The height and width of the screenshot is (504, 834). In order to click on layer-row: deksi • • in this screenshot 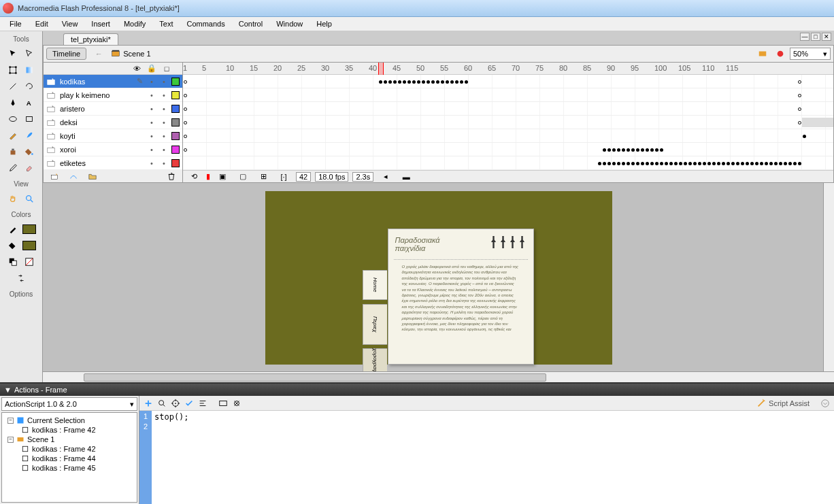, I will do `click(113, 122)`.